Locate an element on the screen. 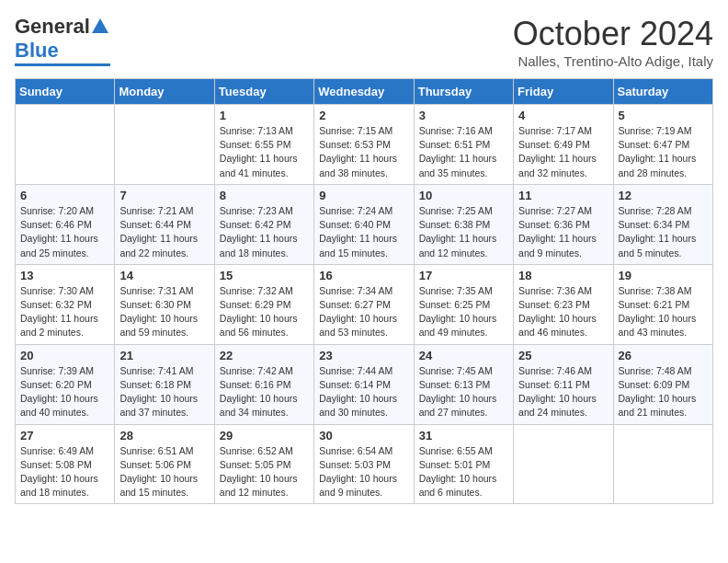 This screenshot has width=728, height=563. day-info: Sunrise: 7:34 AM Sunset: 6:27 PM Dayligh… is located at coordinates (364, 313).